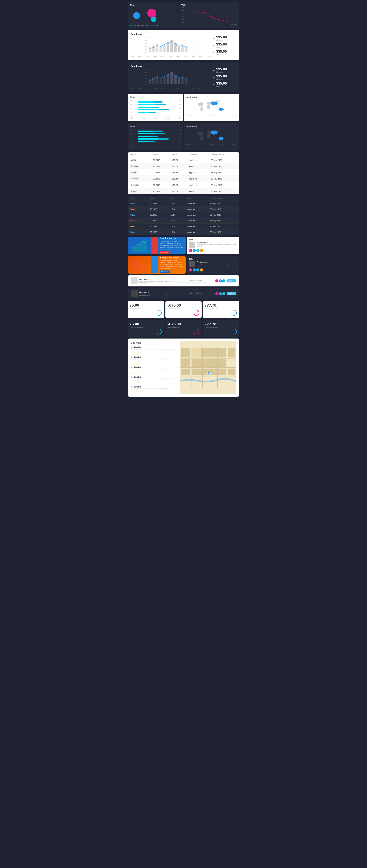 The height and width of the screenshot is (868, 367). Describe the element at coordinates (202, 251) in the screenshot. I see `avatar-4: D` at that location.